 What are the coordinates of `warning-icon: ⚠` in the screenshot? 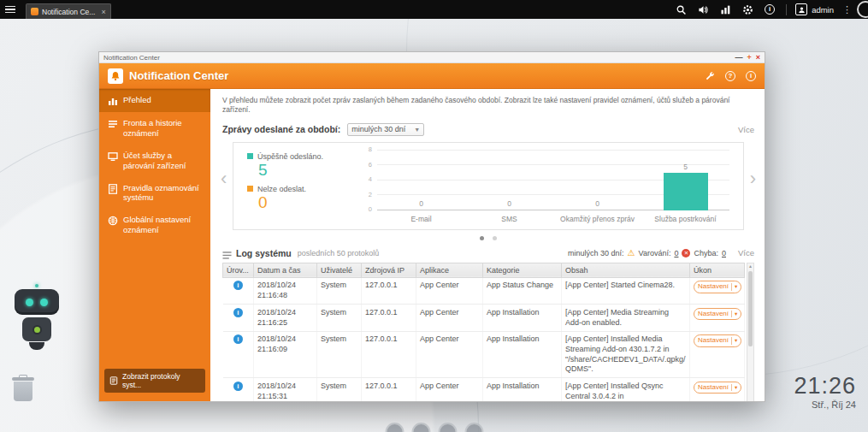 It's located at (631, 253).